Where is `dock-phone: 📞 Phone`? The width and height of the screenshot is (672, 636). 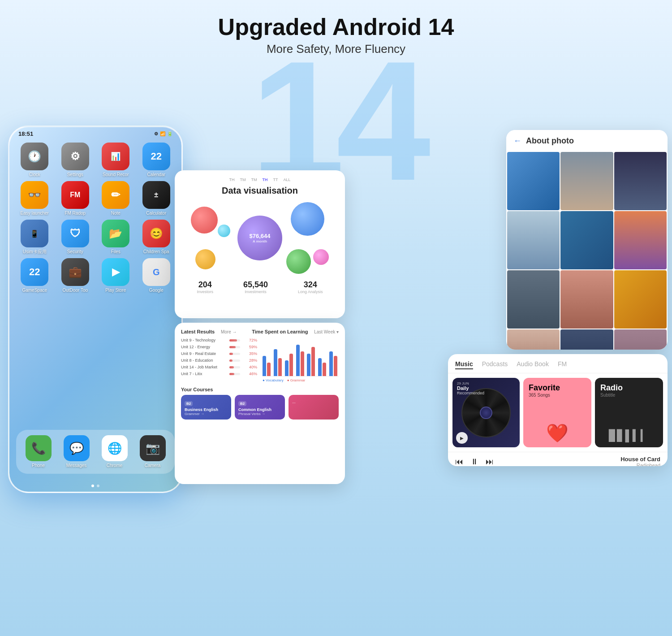
dock-phone: 📞 Phone is located at coordinates (39, 452).